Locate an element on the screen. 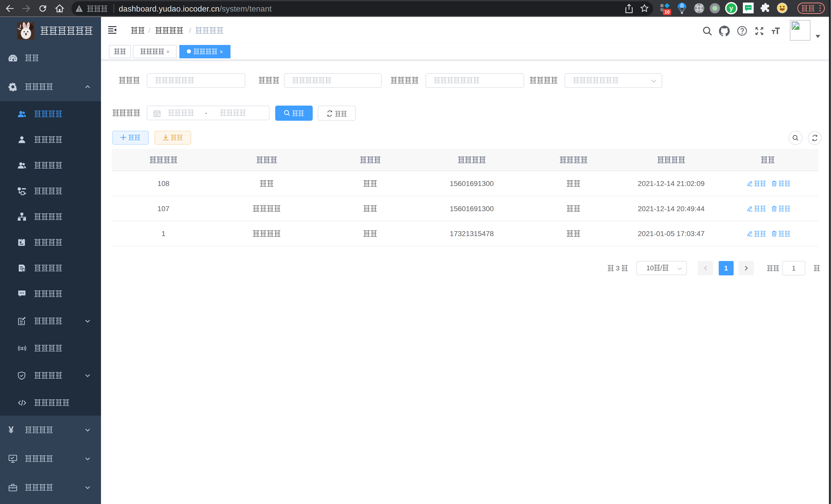 Image resolution: width=831 pixels, height=504 pixels. svg-text: y is located at coordinates (731, 8).